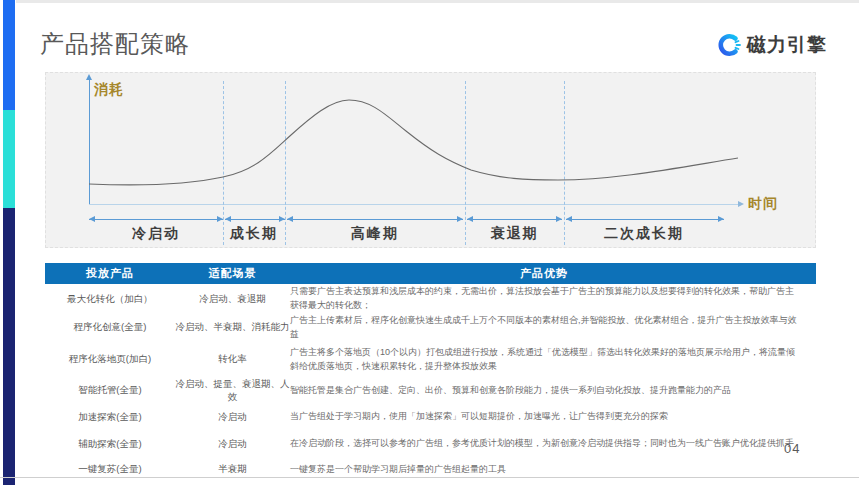  I want to click on top-divider, so click(438, 2).